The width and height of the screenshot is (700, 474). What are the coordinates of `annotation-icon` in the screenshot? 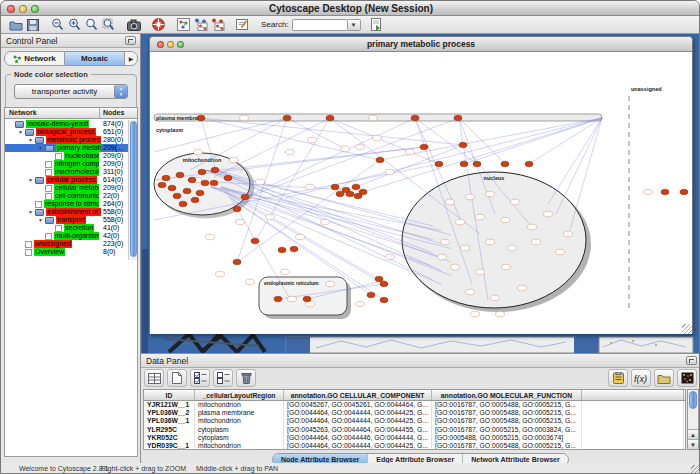 It's located at (242, 25).